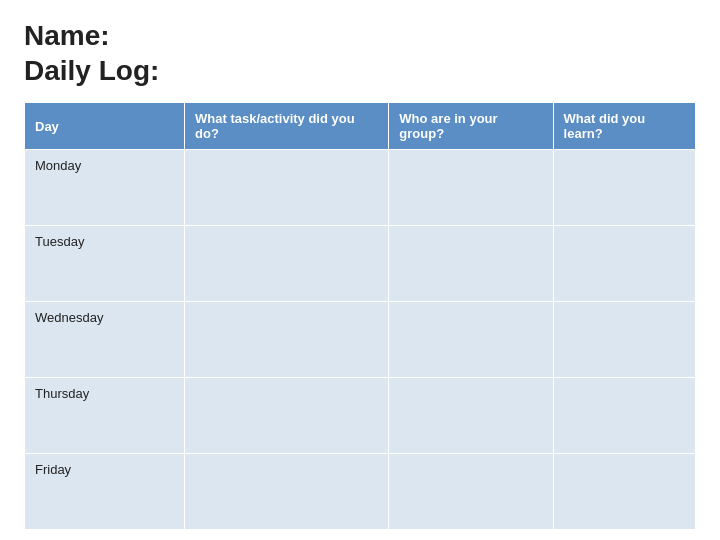 This screenshot has height=540, width=720. Describe the element at coordinates (105, 264) in the screenshot. I see `day-cell: Tuesday` at that location.